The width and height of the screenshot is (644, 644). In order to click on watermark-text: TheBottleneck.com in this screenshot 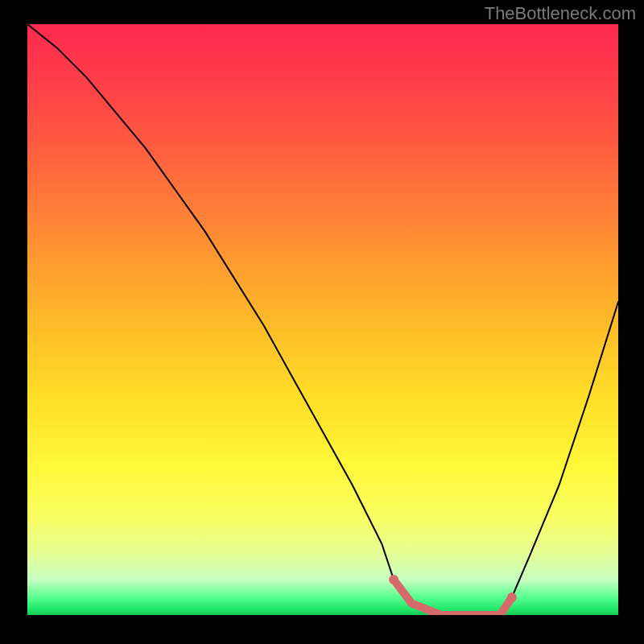, I will do `click(560, 14)`.